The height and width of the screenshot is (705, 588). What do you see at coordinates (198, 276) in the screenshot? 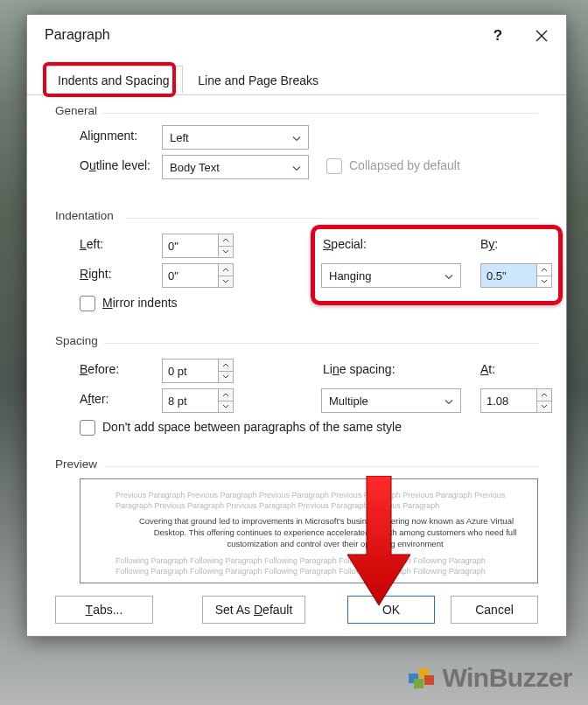
I see `indent-right-spinner: 0"` at bounding box center [198, 276].